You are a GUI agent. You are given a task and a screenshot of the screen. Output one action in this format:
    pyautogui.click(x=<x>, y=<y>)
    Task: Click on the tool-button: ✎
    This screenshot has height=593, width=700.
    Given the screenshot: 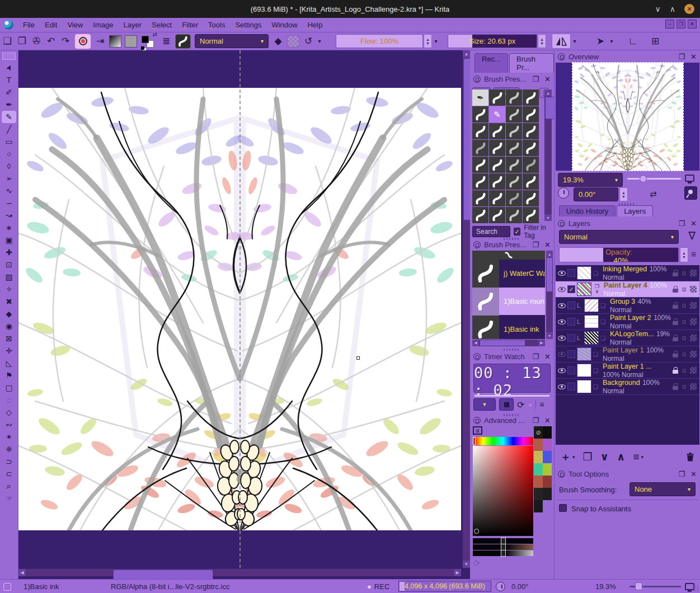 What is the action you would take?
    pyautogui.click(x=9, y=117)
    